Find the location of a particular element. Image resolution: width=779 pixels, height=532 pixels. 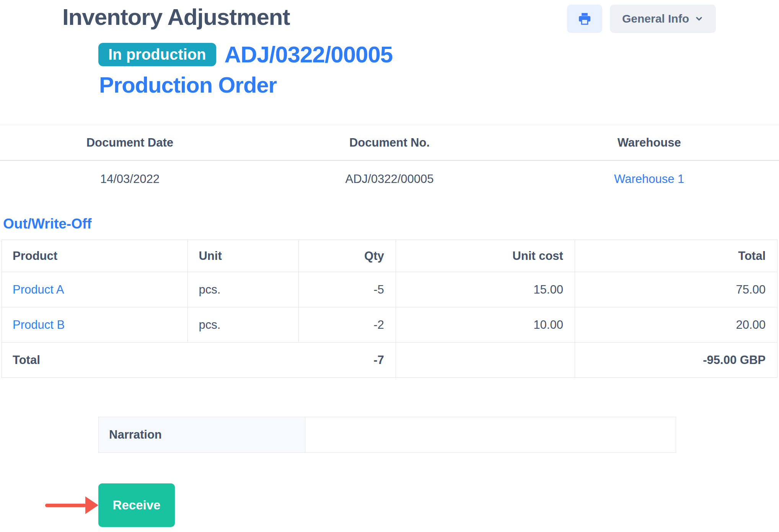

document-no-value: ADJ/0322/00005 is located at coordinates (390, 179).